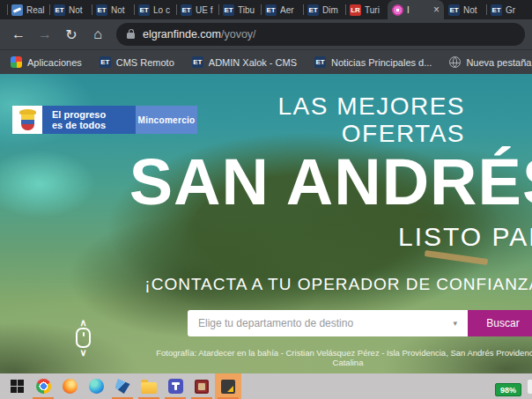 The image size is (532, 399). I want to click on browser-tab: LR Turi, so click(366, 10).